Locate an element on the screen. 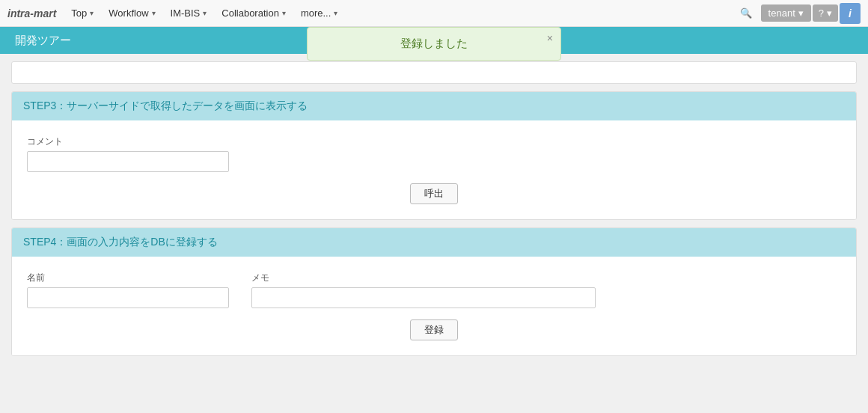 The image size is (868, 413). tenant-caret-icon: ▾ is located at coordinates (801, 13).